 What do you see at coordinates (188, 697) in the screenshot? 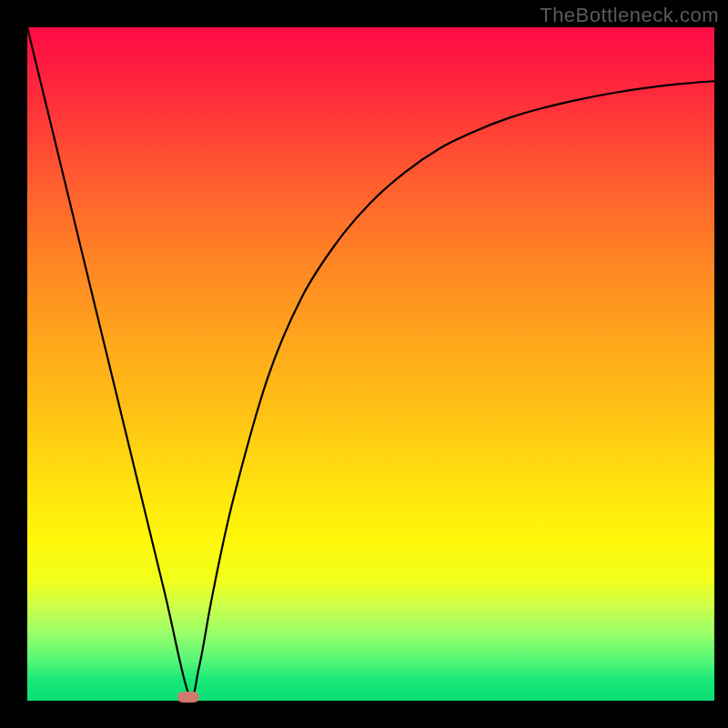
I see `optimum-marker` at bounding box center [188, 697].